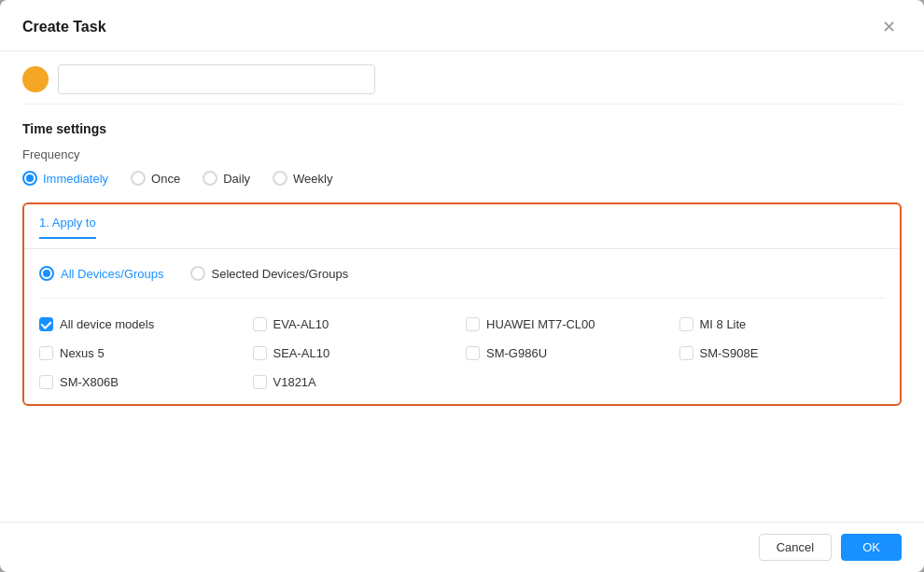 The height and width of the screenshot is (572, 924). I want to click on checkbox-sea: SEA-AL10, so click(357, 353).